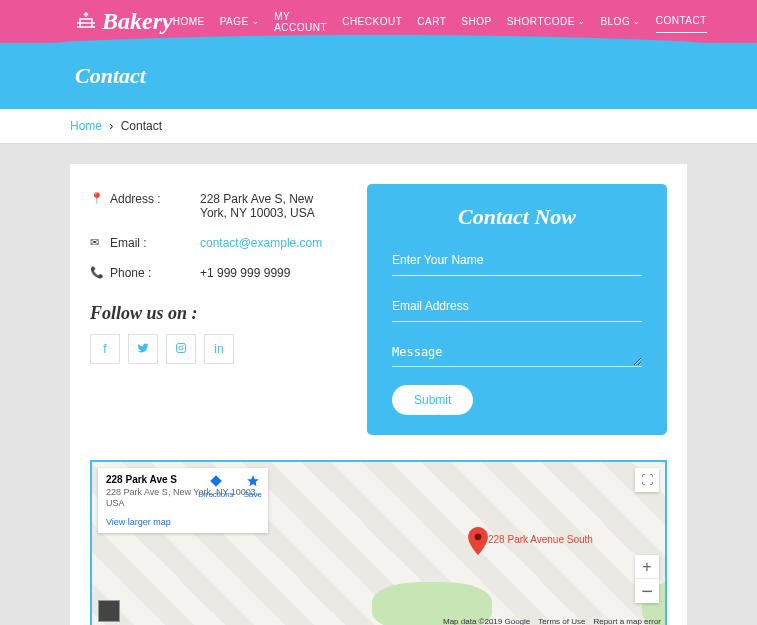 The height and width of the screenshot is (625, 757). I want to click on directions-button: Directions, so click(216, 486).